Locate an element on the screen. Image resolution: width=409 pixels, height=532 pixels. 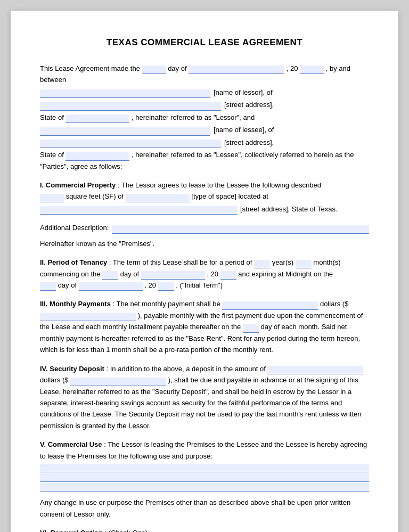
lessor-address-field is located at coordinates (130, 107).